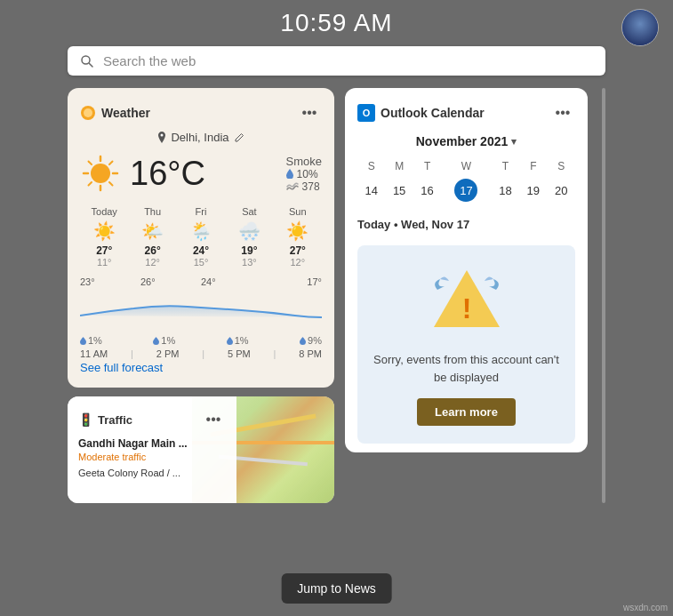 The image size is (673, 616). What do you see at coordinates (201, 236) in the screenshot?
I see `forecast-fri: Fri 🌦️ 24° 15°` at bounding box center [201, 236].